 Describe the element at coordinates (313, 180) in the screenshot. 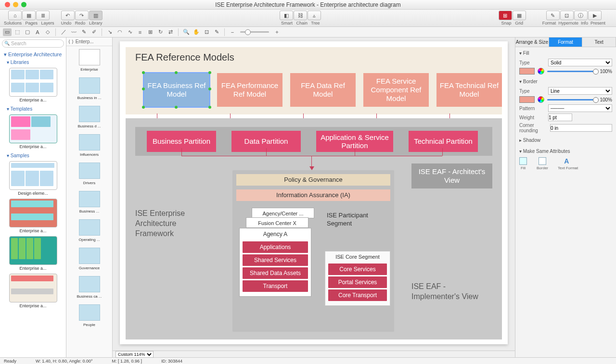

I see `policy-box: Policy & Governance` at that location.